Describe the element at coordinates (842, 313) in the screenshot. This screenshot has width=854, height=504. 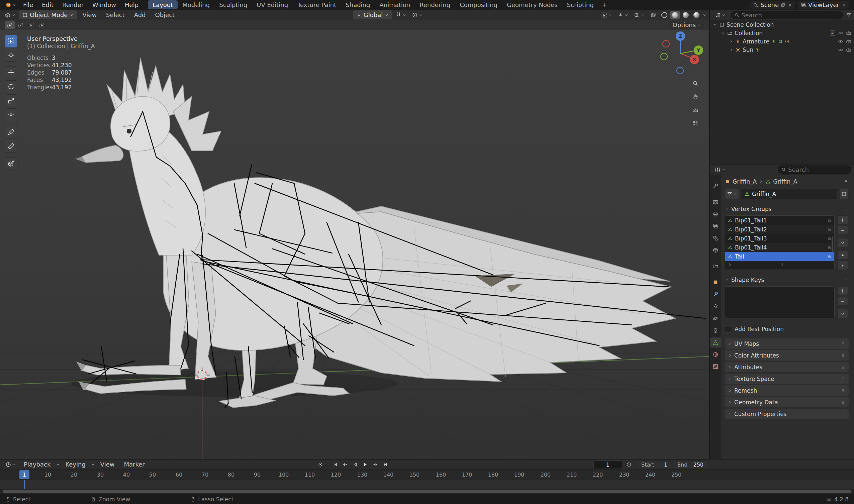
I see `shape-key-specials-button` at that location.